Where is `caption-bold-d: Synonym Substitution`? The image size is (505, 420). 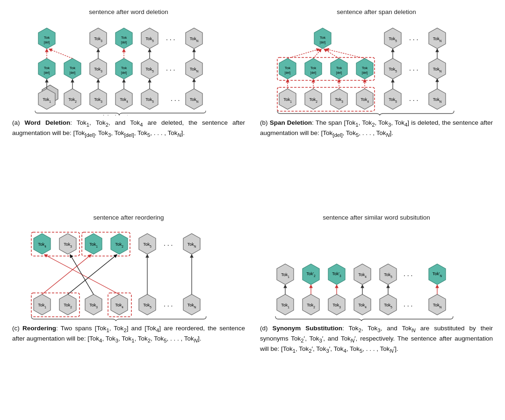
caption-bold-d: Synonym Substitution is located at coordinates (308, 328).